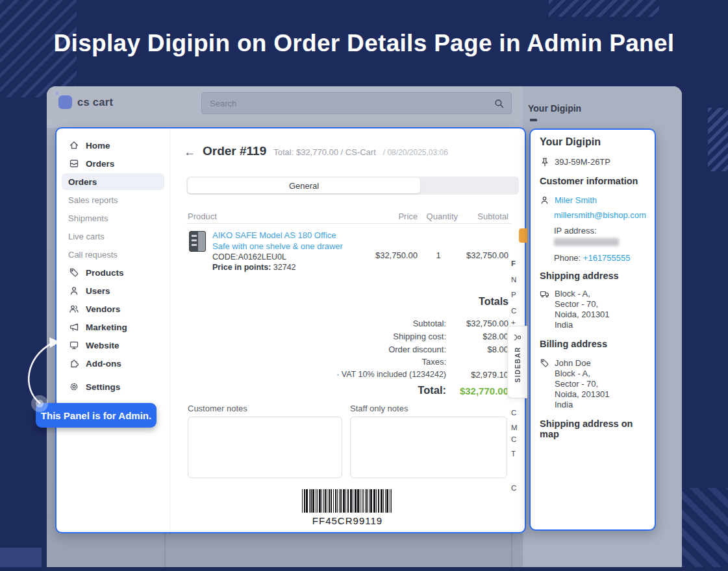 The width and height of the screenshot is (728, 571). Describe the element at coordinates (517, 362) in the screenshot. I see `sidebar-toggle-tab: SIDEBAR` at that location.